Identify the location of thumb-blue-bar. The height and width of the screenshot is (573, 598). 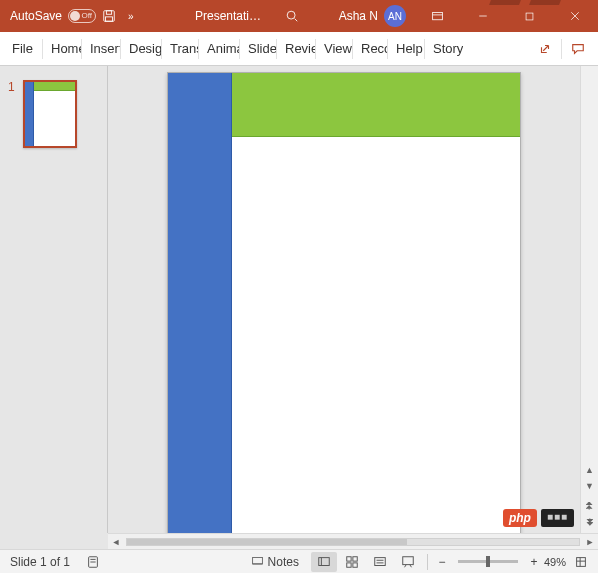
(30, 114).